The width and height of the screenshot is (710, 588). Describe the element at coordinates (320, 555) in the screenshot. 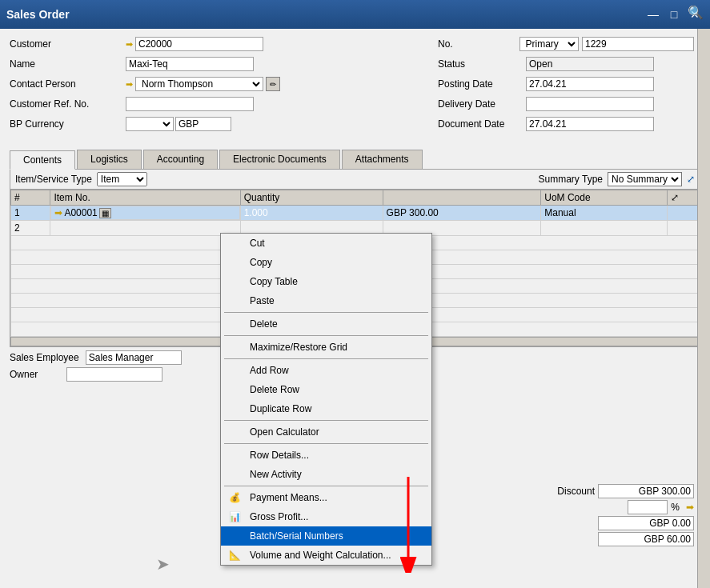

I see `volume-weight-label: Volume and Weight Calculation...` at that location.